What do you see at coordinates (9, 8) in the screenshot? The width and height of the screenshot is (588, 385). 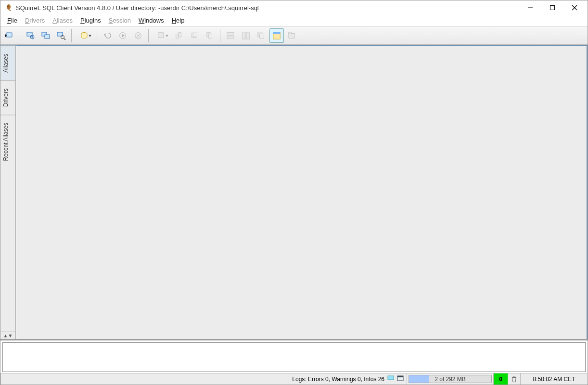 I see `app-icon` at bounding box center [9, 8].